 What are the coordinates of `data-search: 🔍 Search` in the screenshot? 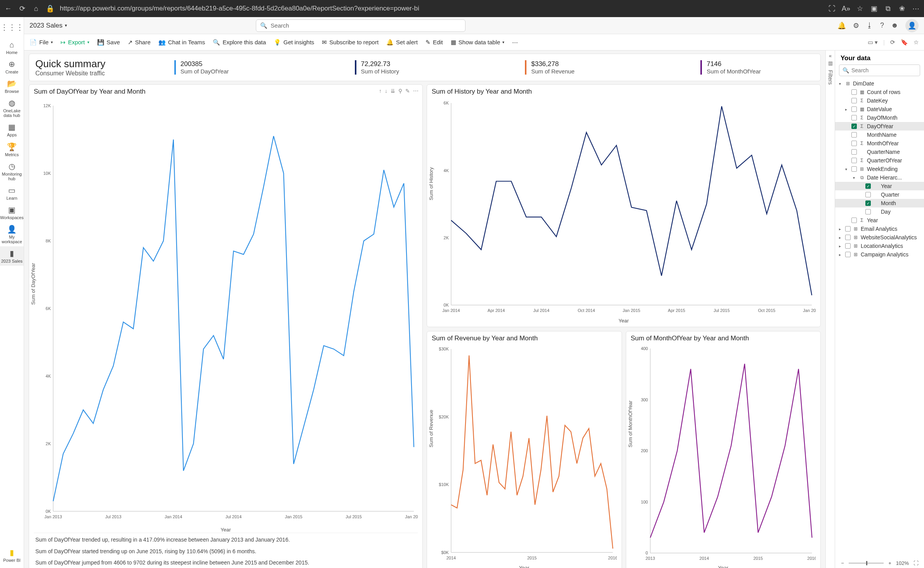 It's located at (880, 70).